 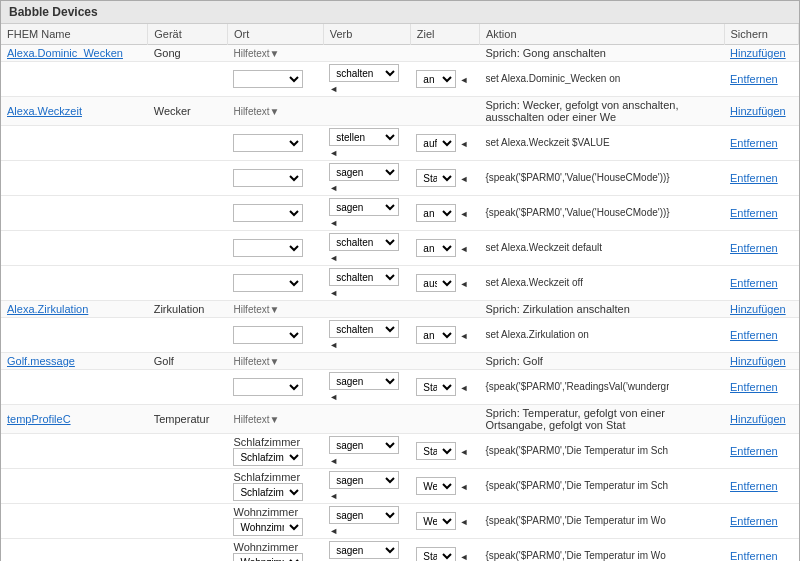 What do you see at coordinates (602, 388) in the screenshot?
I see `aktion-value: {speak('$PARM0','ReadingsVal('wundergr` at bounding box center [602, 388].